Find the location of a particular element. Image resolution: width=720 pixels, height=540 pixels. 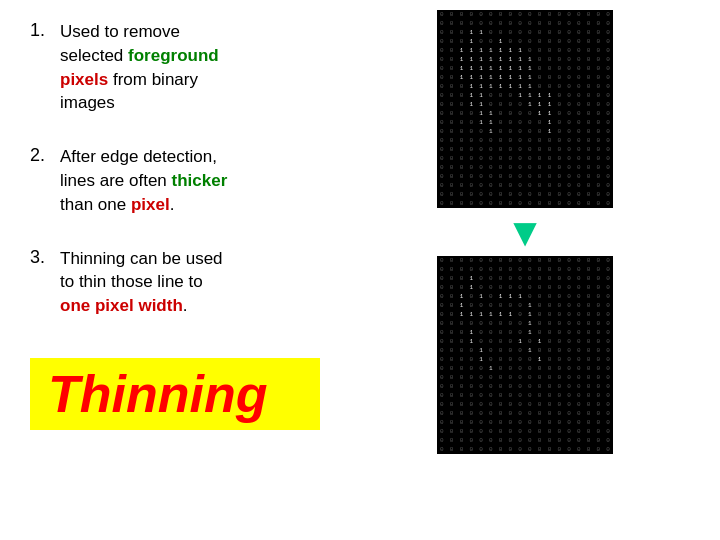

one-pixel-width-highlight: one pixel width is located at coordinates (122, 306).